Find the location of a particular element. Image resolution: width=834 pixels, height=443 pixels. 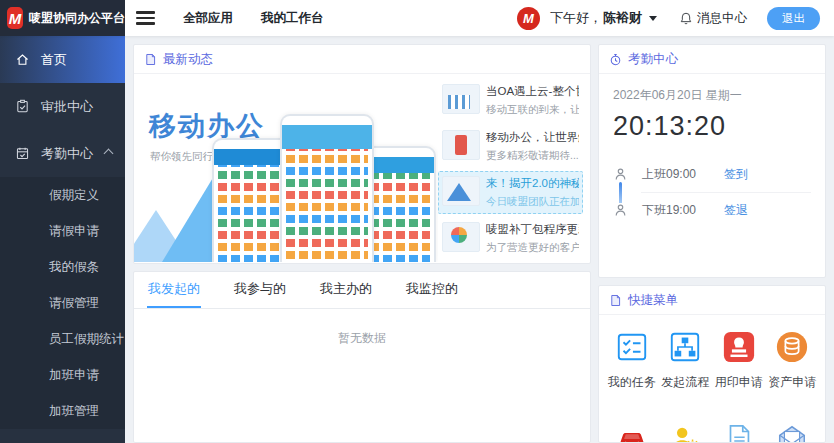

tab-initiated-by-me: 我发起的 is located at coordinates (174, 290).